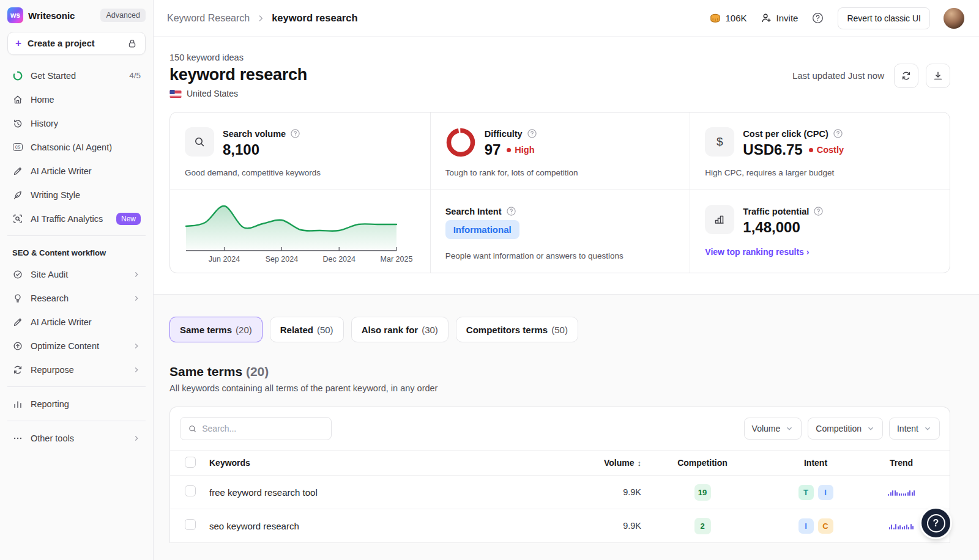 The height and width of the screenshot is (560, 979). Describe the element at coordinates (282, 259) in the screenshot. I see `x-tick-label: Sep 2024` at that location.